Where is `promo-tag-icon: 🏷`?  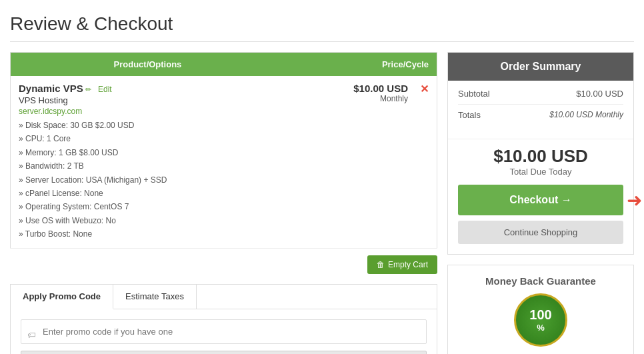 promo-tag-icon: 🏷 is located at coordinates (32, 335).